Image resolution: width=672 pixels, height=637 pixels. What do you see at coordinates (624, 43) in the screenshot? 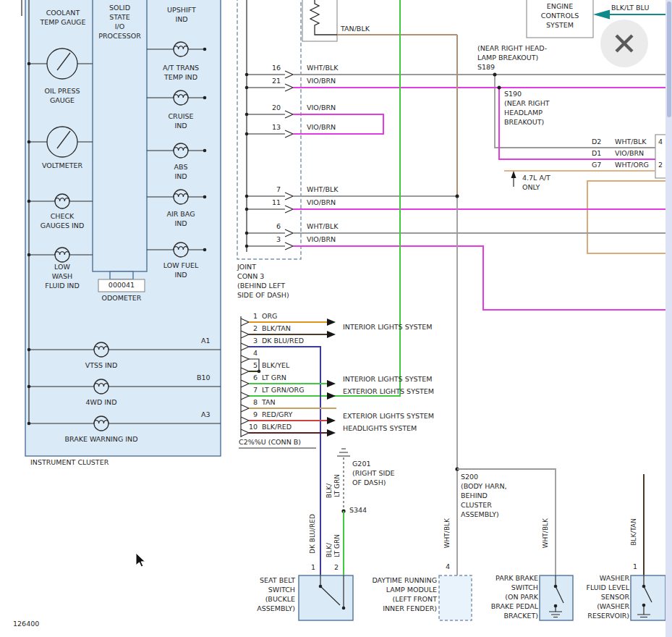
I see `close-button` at bounding box center [624, 43].